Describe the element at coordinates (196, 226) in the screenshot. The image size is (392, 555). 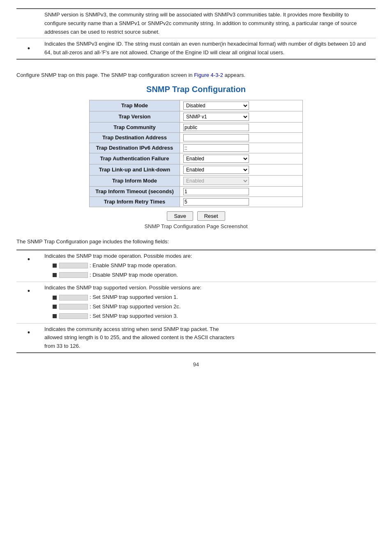
I see `table-caption: SNMP Trap Configuration Page Screenshot` at that location.